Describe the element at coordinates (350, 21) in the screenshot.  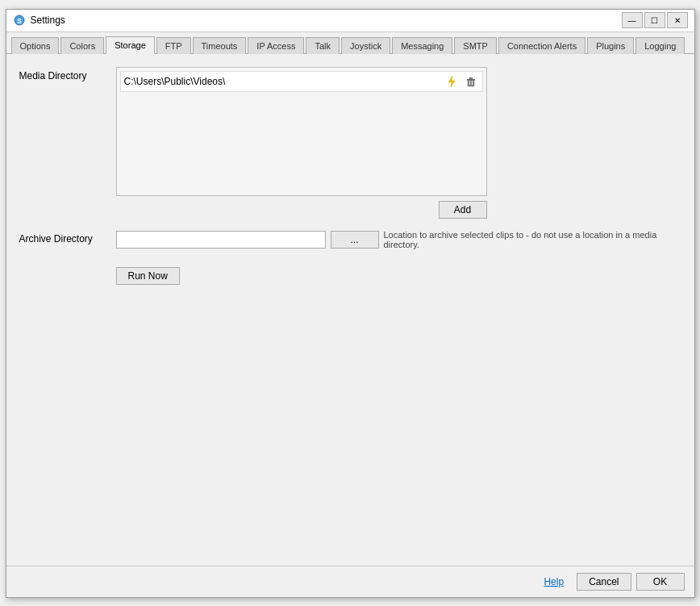
I see `title-bar: S Settings — ☐ ✕` at that location.